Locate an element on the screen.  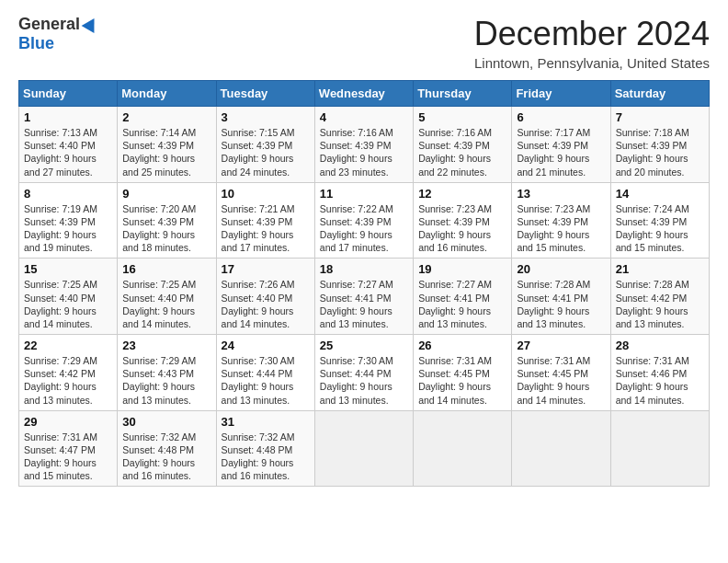
calendar-day-cell: 6 Sunrise: 7:17 AM Sunset: 4:39 PM Dayli… is located at coordinates (561, 145).